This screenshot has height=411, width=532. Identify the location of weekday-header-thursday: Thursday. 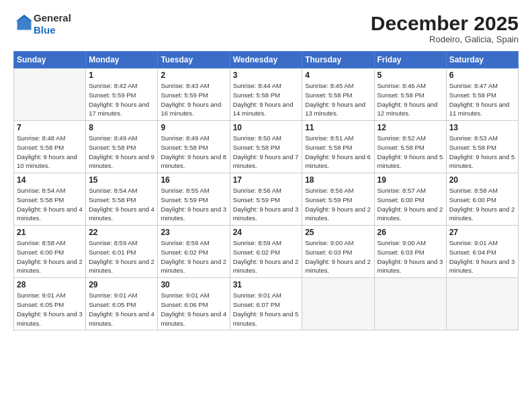
(339, 60).